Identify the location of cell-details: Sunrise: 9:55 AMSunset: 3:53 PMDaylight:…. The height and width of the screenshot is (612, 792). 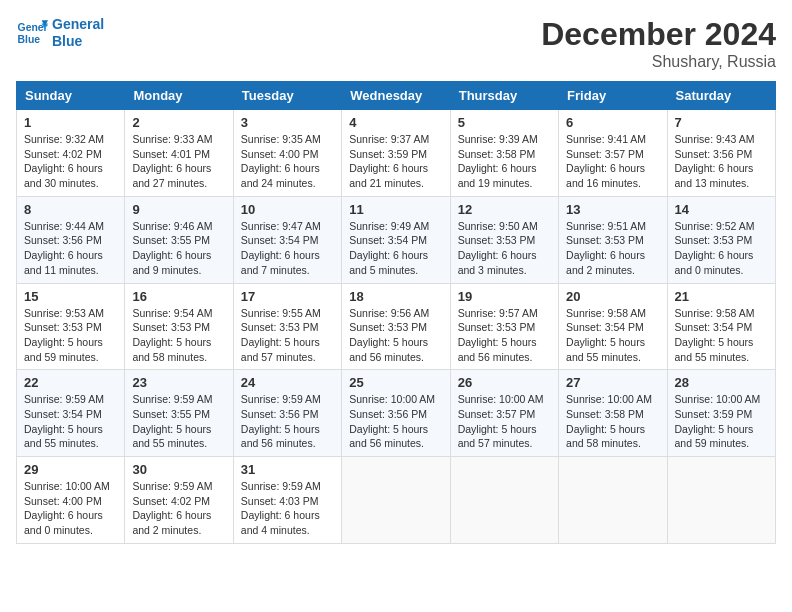
(288, 336).